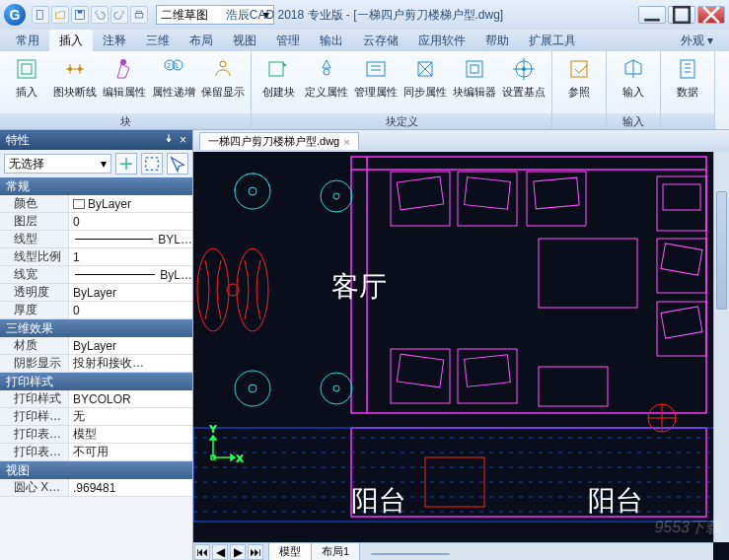  What do you see at coordinates (97, 364) in the screenshot?
I see `prop-row: 阴影显示投射和接收…` at bounding box center [97, 364].